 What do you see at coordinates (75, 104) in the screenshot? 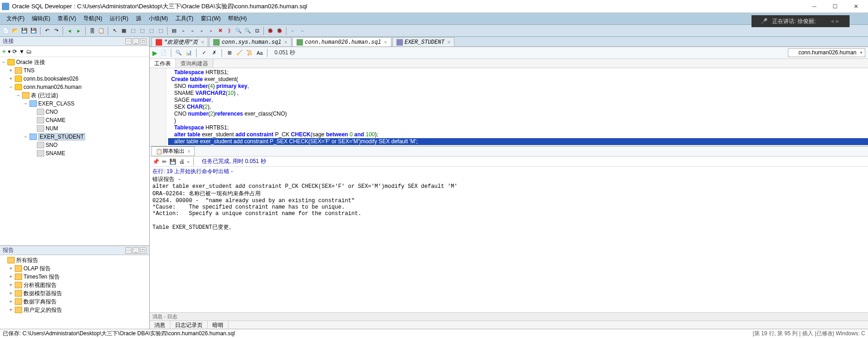
I see `tree-row: −EXER_CLASS` at bounding box center [75, 104].